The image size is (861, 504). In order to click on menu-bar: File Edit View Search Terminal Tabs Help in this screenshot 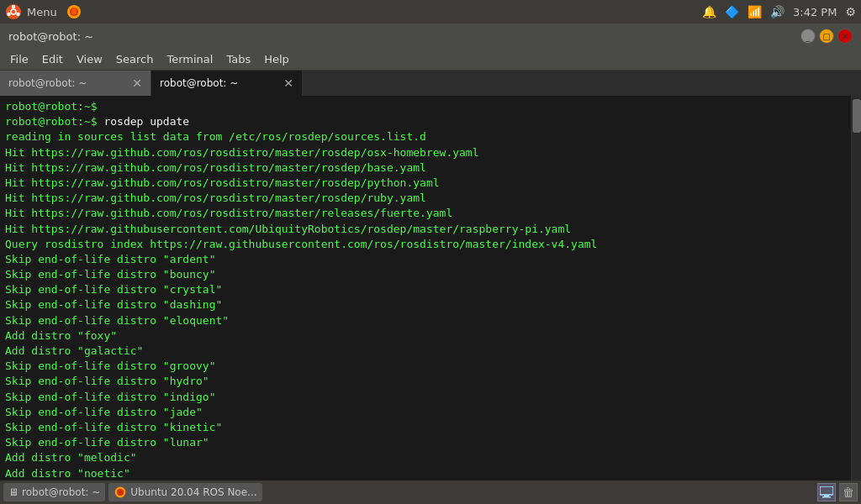, I will do `click(430, 60)`.